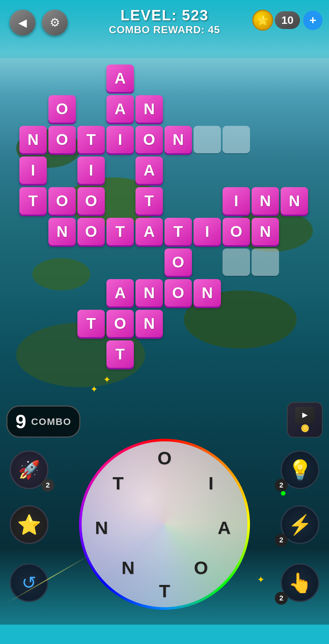 This screenshot has height=644, width=329. What do you see at coordinates (178, 139) in the screenshot?
I see `tile-N-2-5: N` at bounding box center [178, 139].